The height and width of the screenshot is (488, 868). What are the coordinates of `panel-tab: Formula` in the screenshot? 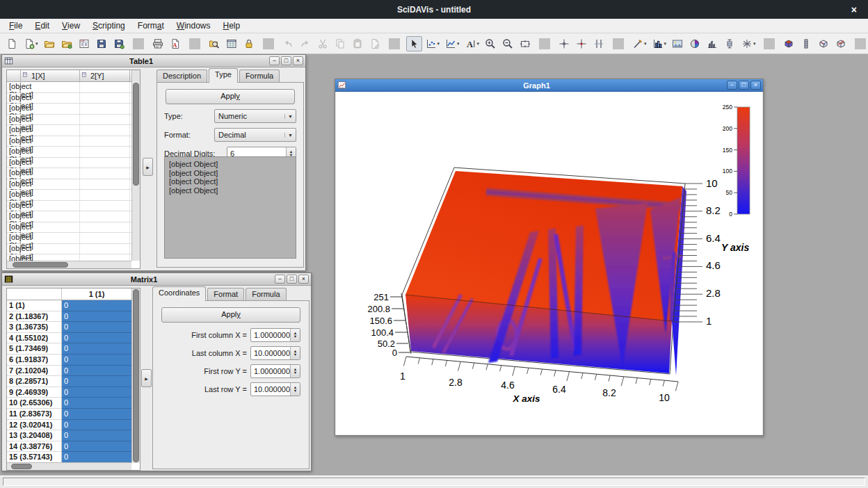 It's located at (259, 76).